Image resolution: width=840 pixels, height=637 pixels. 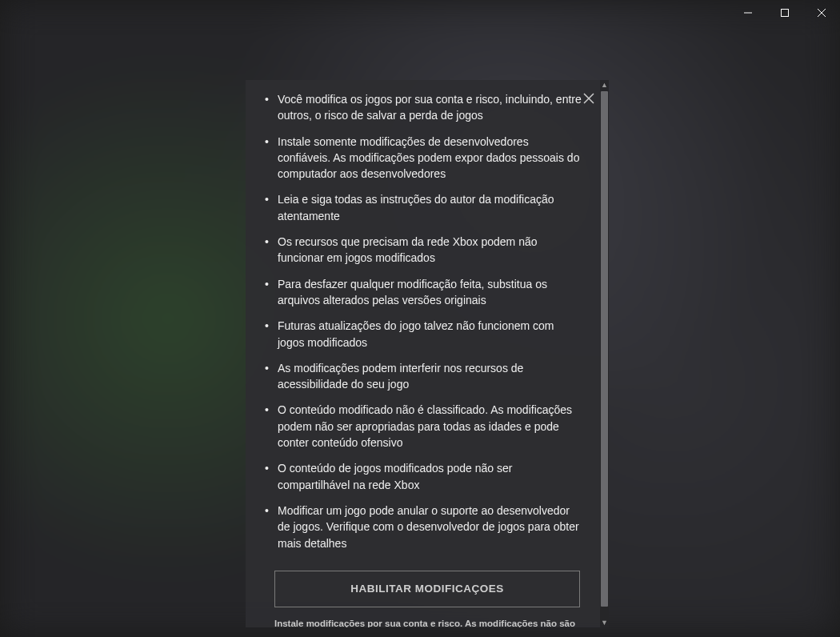 What do you see at coordinates (422, 208) in the screenshot?
I see `list-item: Leia e siga todas as instruções do autor…` at bounding box center [422, 208].